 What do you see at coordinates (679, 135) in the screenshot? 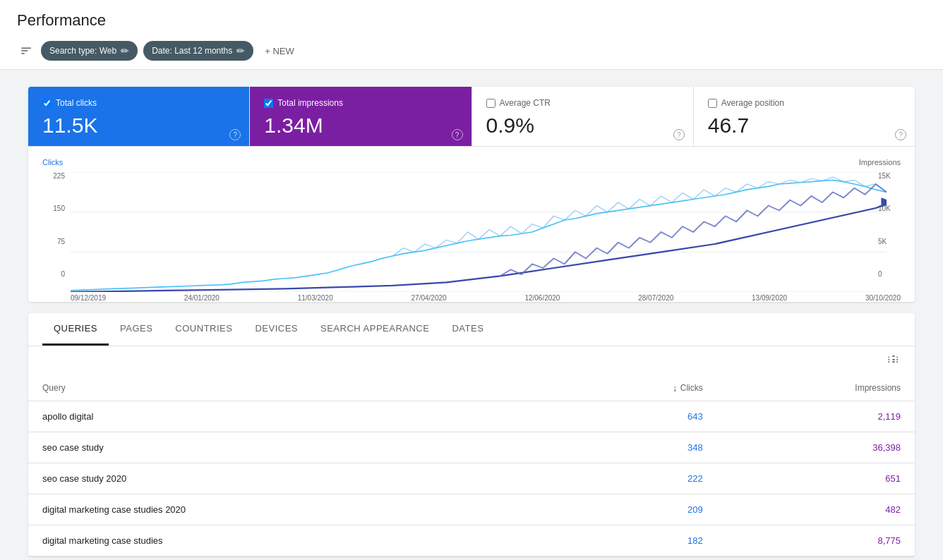
I see `ctr-help-icon: ?` at bounding box center [679, 135].